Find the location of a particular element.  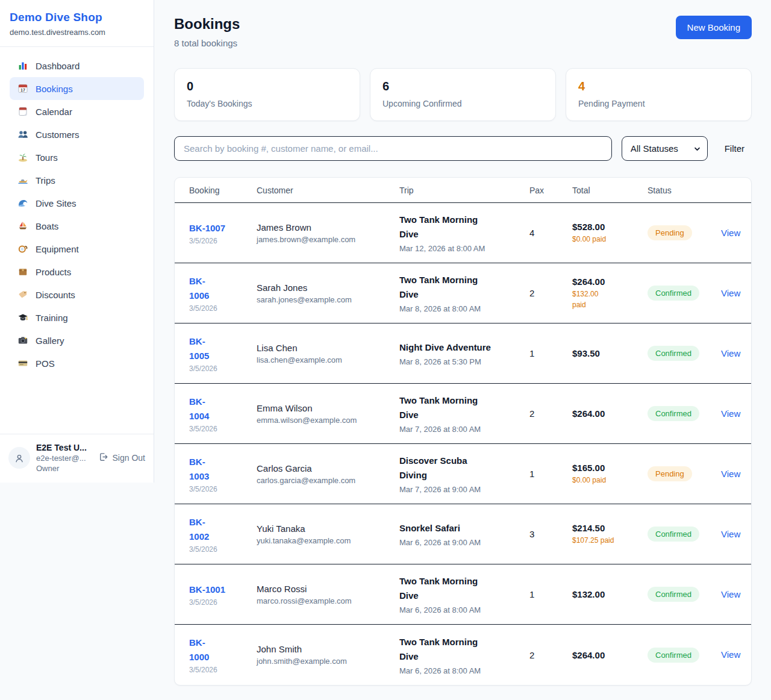

trip-datetime: Mar 6, 2026 at 8:00 AM is located at coordinates (460, 671).